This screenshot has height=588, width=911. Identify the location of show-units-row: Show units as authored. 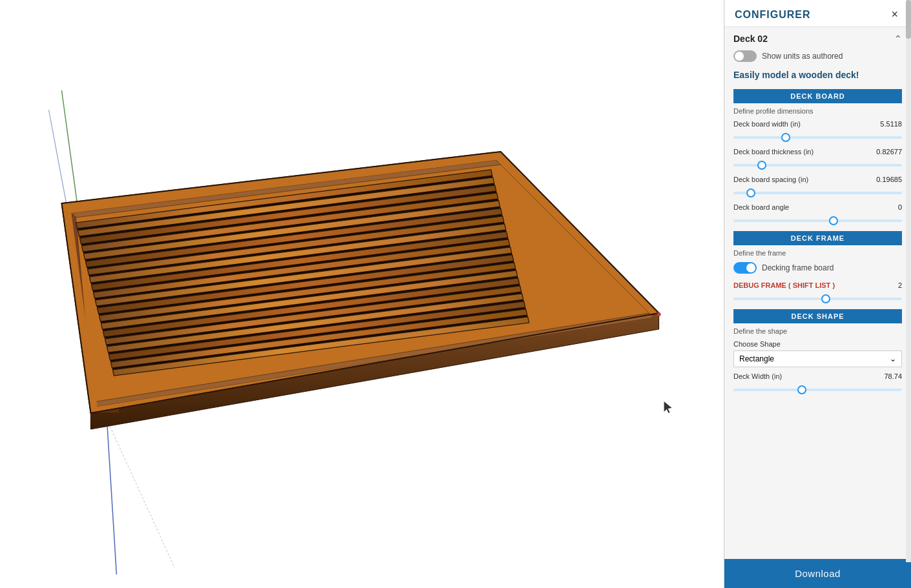
(817, 56).